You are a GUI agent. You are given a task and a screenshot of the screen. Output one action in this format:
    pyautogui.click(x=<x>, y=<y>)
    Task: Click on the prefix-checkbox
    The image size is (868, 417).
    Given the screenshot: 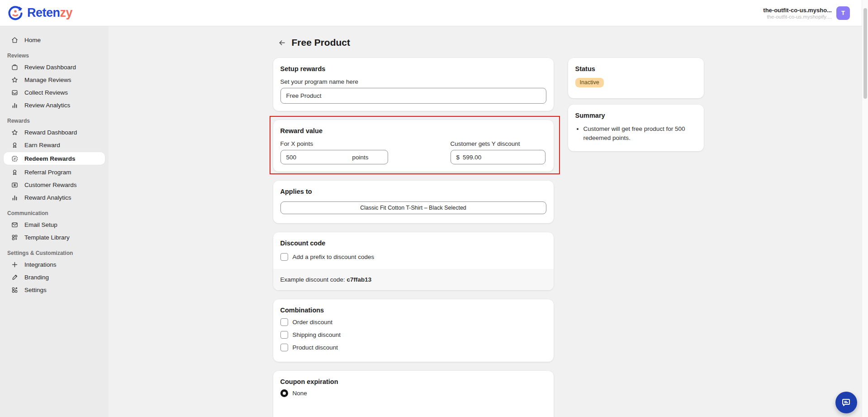 What is the action you would take?
    pyautogui.click(x=284, y=257)
    